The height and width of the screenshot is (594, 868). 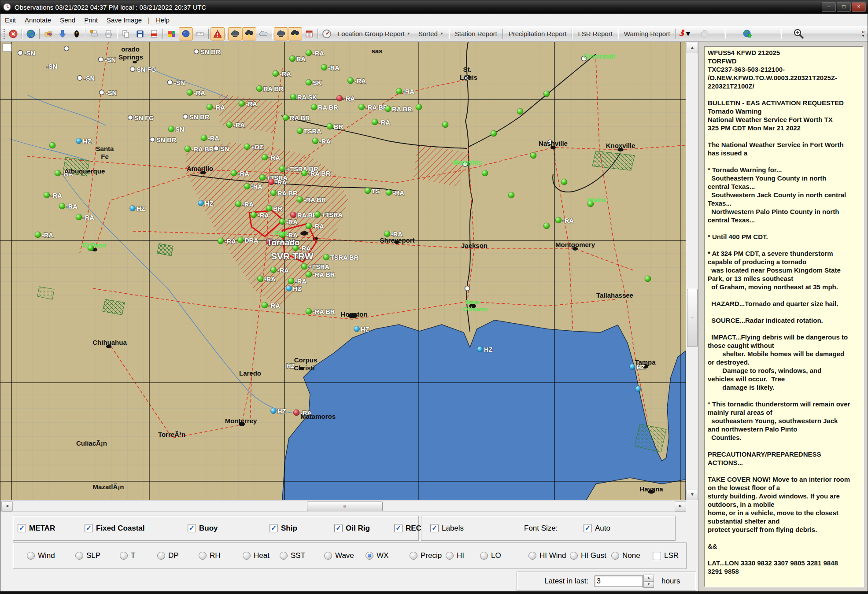 What do you see at coordinates (597, 528) in the screenshot?
I see `toggle-font-auto: ✓Auto` at bounding box center [597, 528].